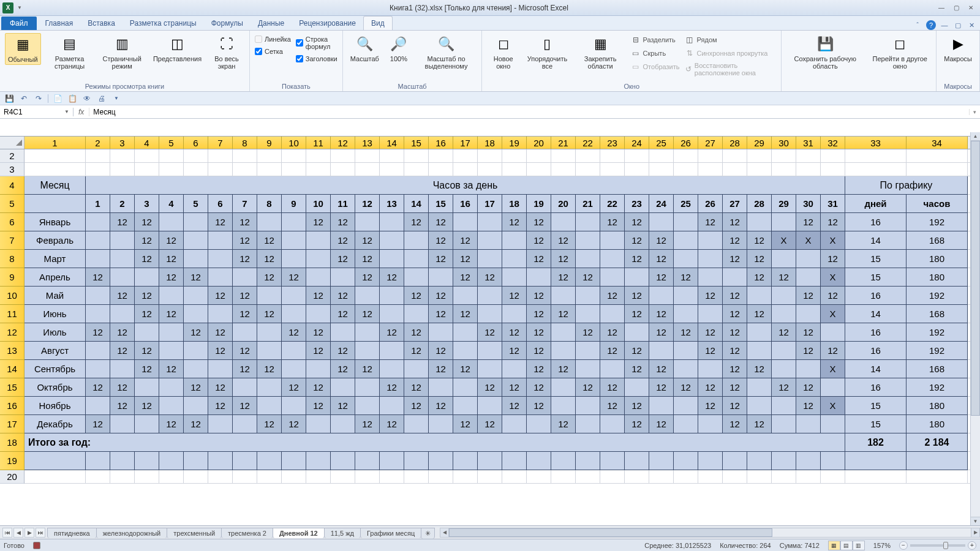  Describe the element at coordinates (273, 51) in the screenshot. I see `chk-gridlines: Сетка` at that location.